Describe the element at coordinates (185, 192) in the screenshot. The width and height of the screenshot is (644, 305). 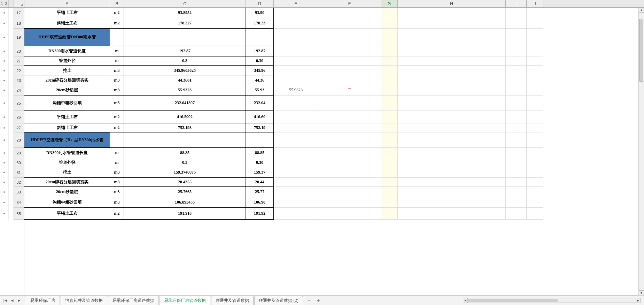
I see `cell-C33: 25.7665` at that location.